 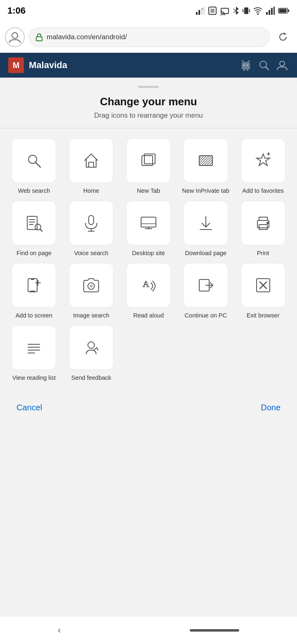 I want to click on menu-item-voice-search: Voice search, so click(x=92, y=229).